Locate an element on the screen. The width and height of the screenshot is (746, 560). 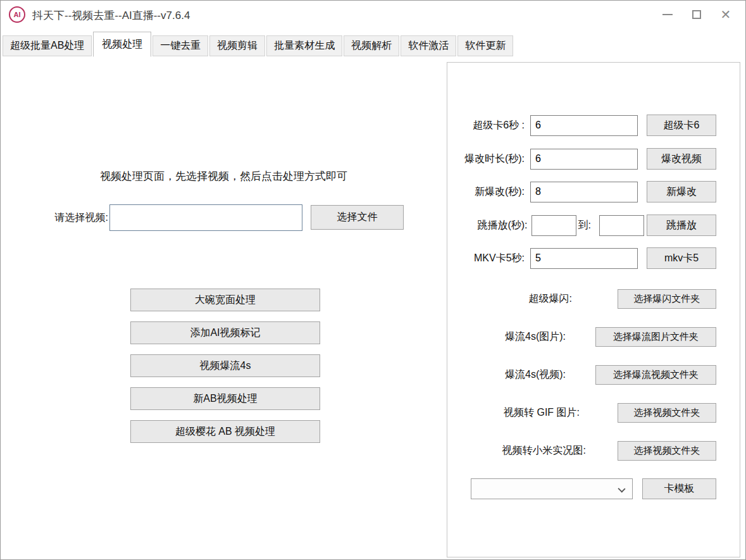
new-burst-label: 新爆改(秒): is located at coordinates (500, 192).